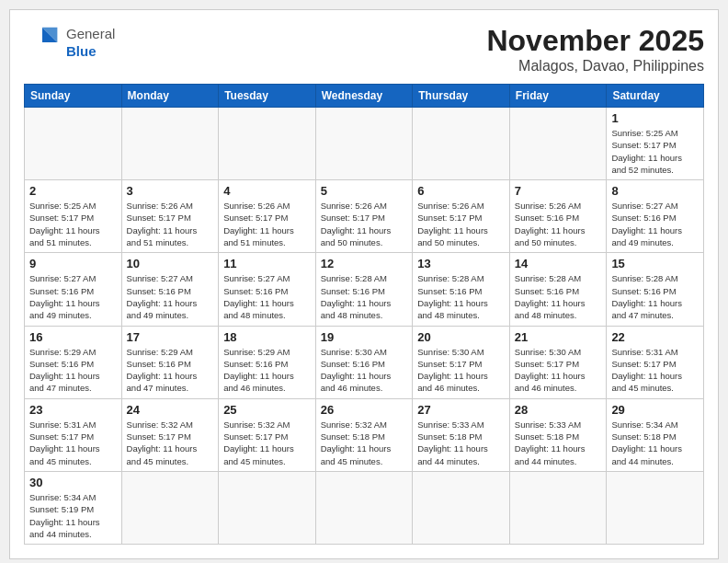  I want to click on calendar-day-cell: 18Sunrise: 5:29 AM Sunset: 5:16 PM Dayli…, so click(267, 362).